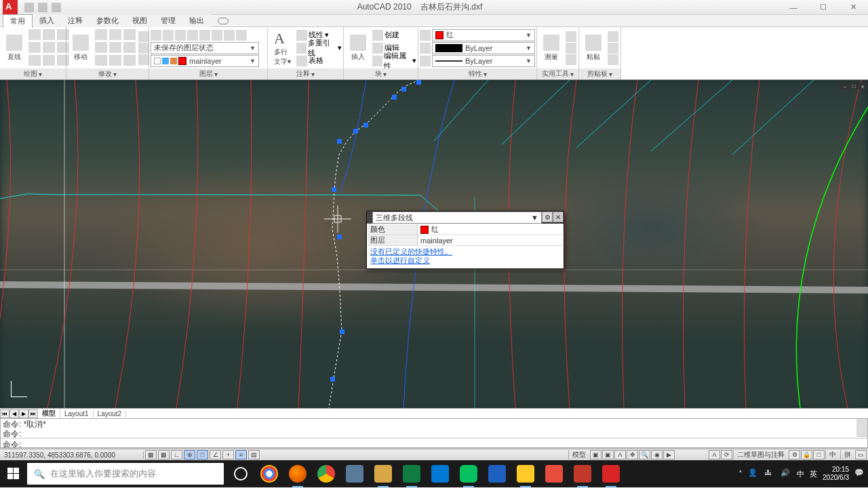  I want to click on tab-layout2: Layout2, so click(110, 413).